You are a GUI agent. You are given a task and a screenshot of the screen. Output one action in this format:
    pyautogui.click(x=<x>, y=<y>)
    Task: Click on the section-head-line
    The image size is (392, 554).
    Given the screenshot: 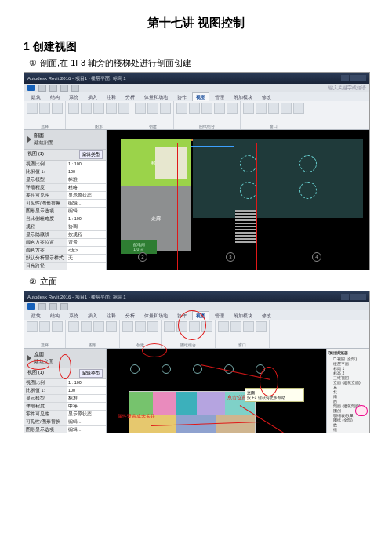 What is the action you would take?
    pyautogui.click(x=212, y=146)
    